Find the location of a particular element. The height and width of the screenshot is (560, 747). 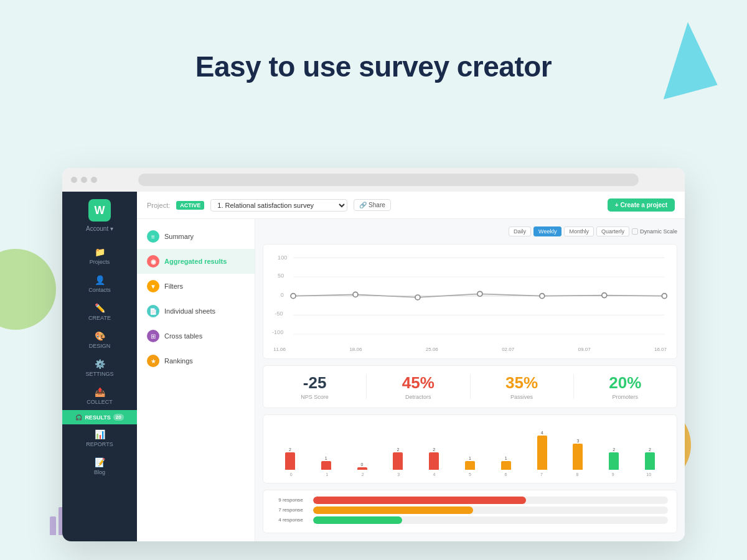

design-icon: 🎨 is located at coordinates (100, 336).